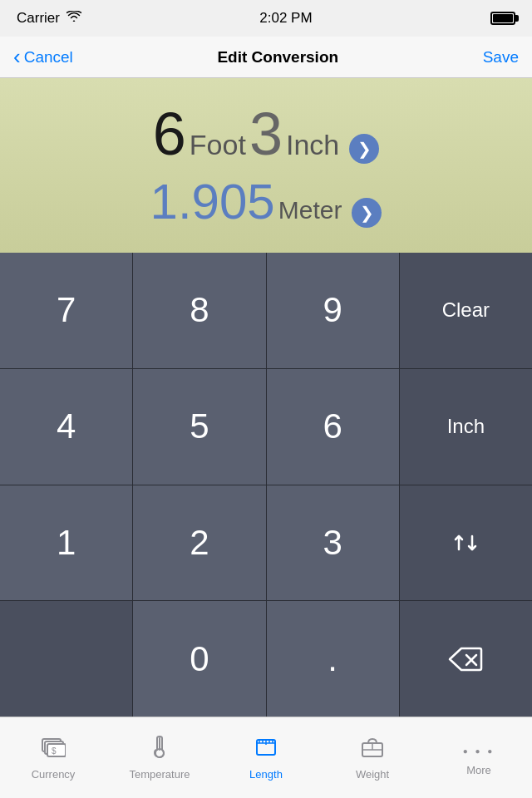  Describe the element at coordinates (160, 758) in the screenshot. I see `tab-temperature: Temperature` at that location.